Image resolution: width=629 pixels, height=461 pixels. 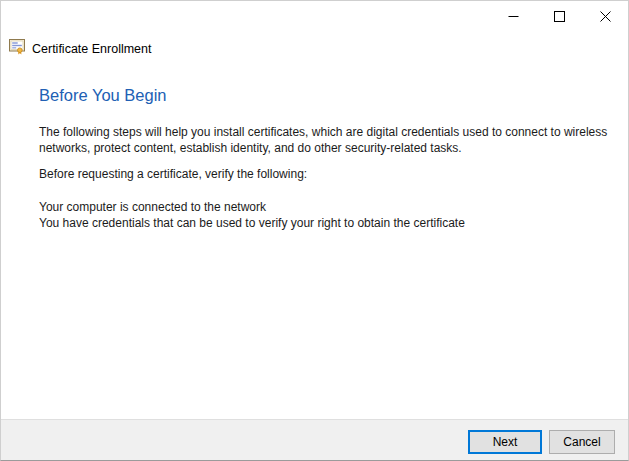 What do you see at coordinates (605, 16) in the screenshot?
I see `close-button` at bounding box center [605, 16].